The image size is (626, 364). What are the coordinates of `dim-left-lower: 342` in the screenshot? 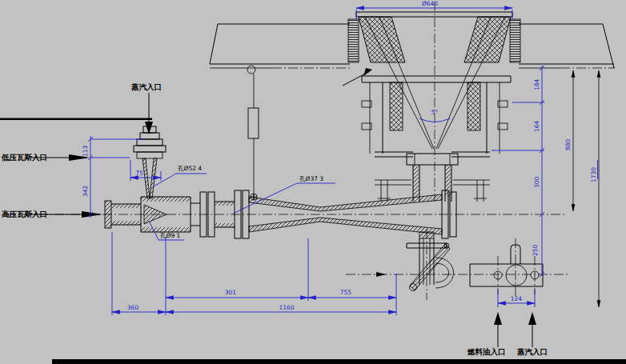 It's located at (85, 190).